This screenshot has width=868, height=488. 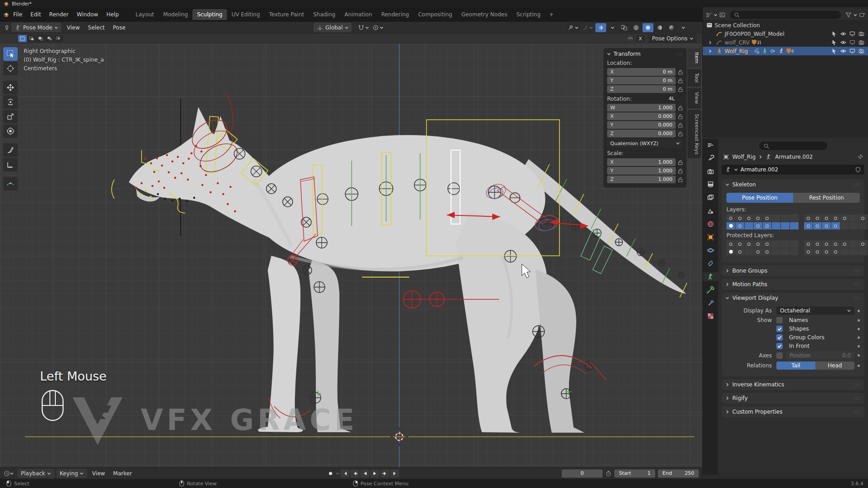 What do you see at coordinates (694, 58) in the screenshot?
I see `n-panel-tab-item: Item` at bounding box center [694, 58].